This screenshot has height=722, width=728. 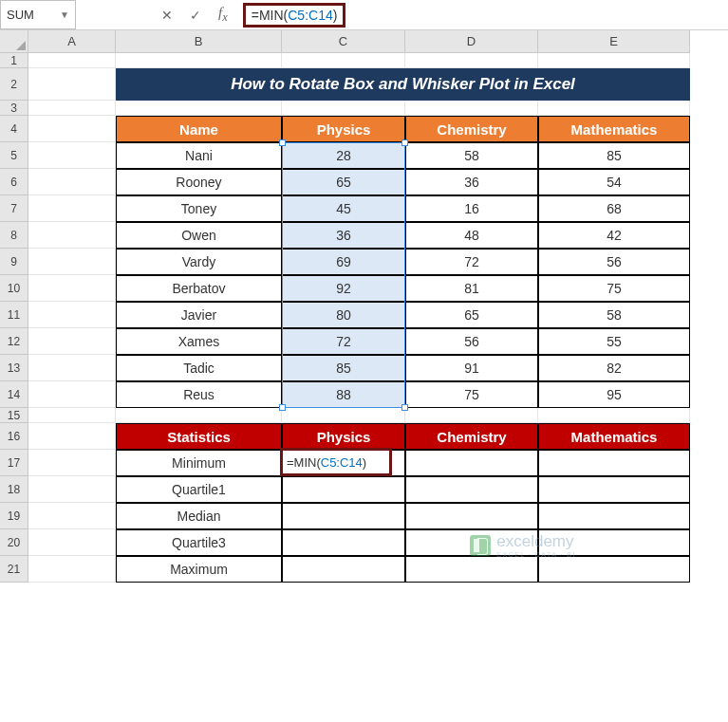 I want to click on cell-B21: Maximum, so click(x=199, y=569).